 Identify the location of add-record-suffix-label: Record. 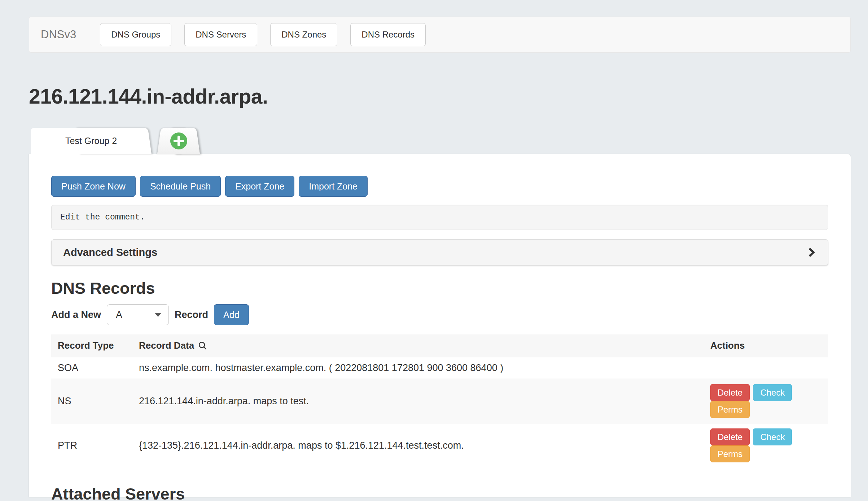
(191, 315).